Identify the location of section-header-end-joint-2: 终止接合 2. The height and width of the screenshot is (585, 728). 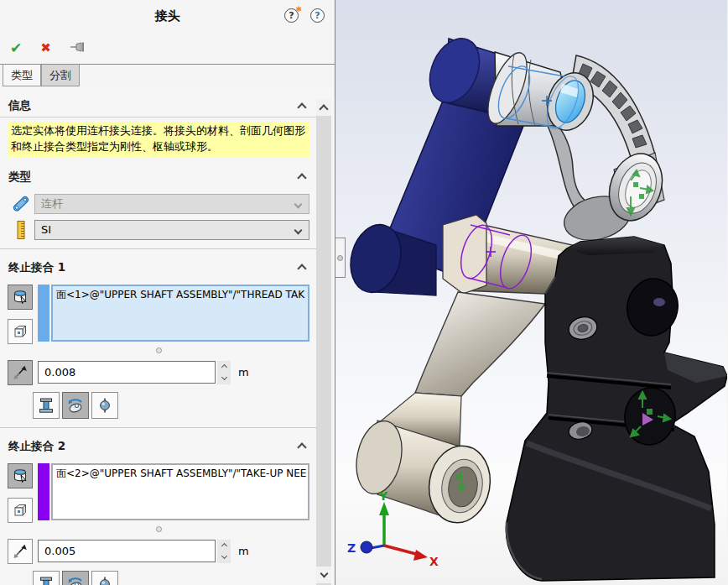
(159, 447).